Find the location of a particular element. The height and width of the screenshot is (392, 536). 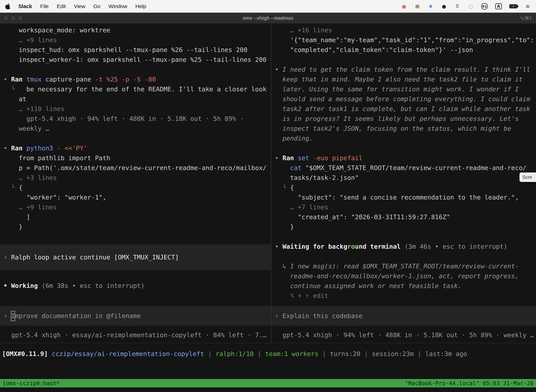

terminal-line: "subject": "send a concise recommendatio… is located at coordinates (404, 197).